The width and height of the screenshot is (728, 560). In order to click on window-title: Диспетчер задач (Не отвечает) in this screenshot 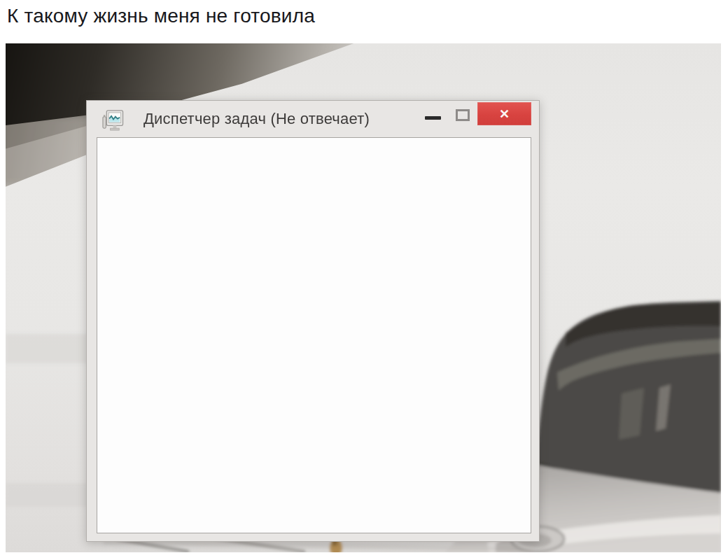, I will do `click(256, 119)`.